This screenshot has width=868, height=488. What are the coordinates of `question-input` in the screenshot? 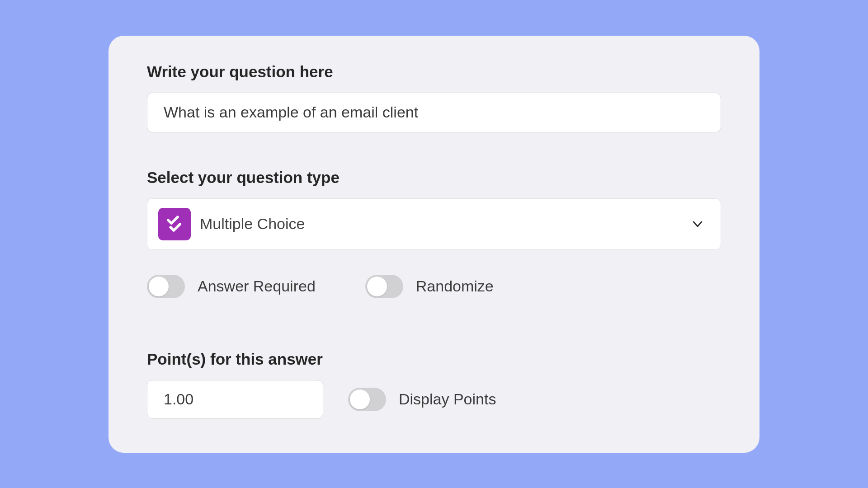 It's located at (434, 113).